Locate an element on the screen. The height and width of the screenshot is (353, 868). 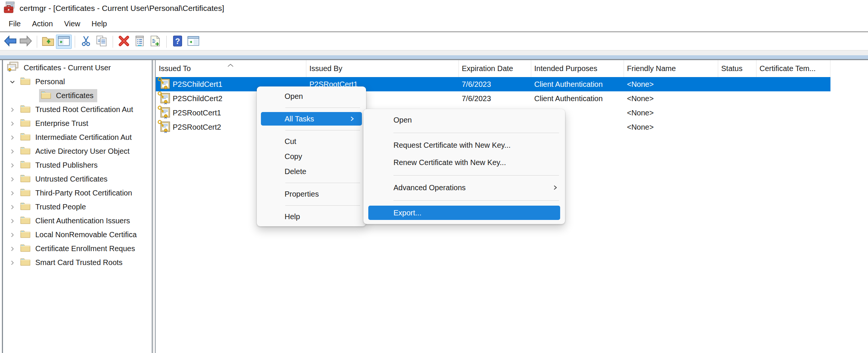
export-list-icon is located at coordinates (155, 42).